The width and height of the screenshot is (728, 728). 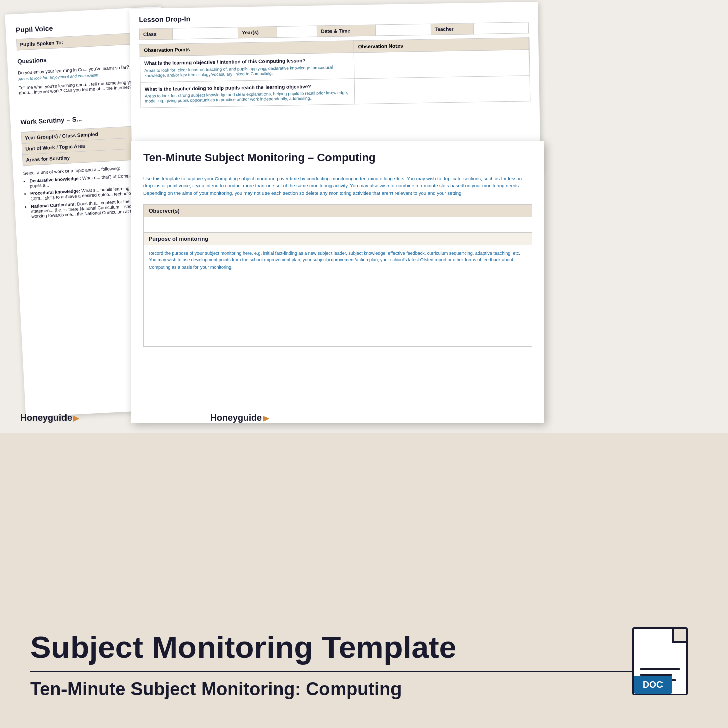 What do you see at coordinates (452, 29) in the screenshot?
I see `teacher-header: Teacher` at bounding box center [452, 29].